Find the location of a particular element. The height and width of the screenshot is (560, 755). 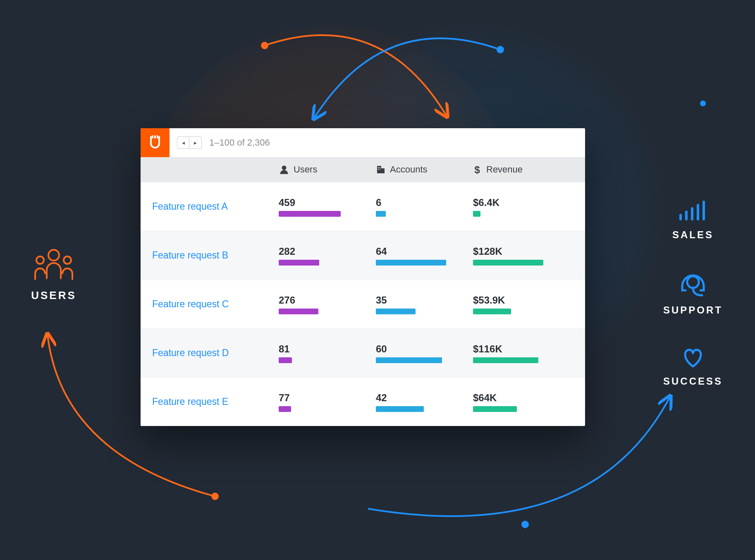

accounts-value: 64 is located at coordinates (422, 251).